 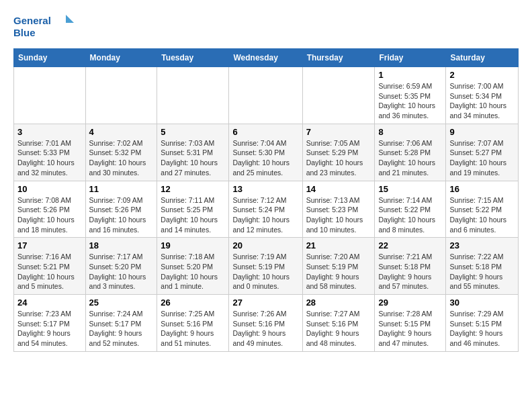 What do you see at coordinates (193, 189) in the screenshot?
I see `day-number: 12` at bounding box center [193, 189].